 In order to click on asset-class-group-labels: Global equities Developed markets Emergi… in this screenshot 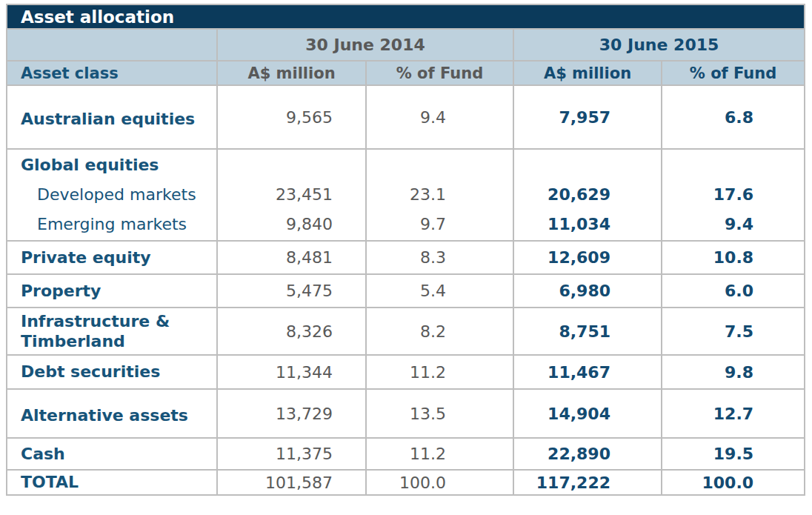, I will do `click(112, 195)`.